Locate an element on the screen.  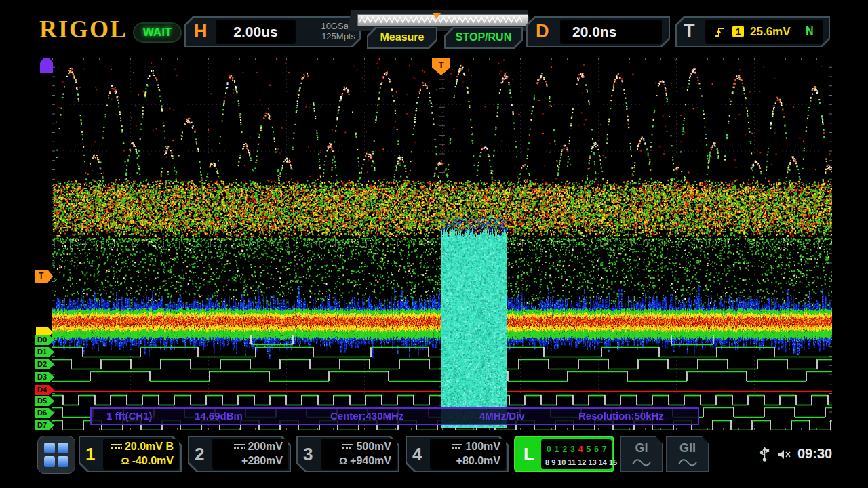
channel3-offset: +940mV is located at coordinates (370, 461).